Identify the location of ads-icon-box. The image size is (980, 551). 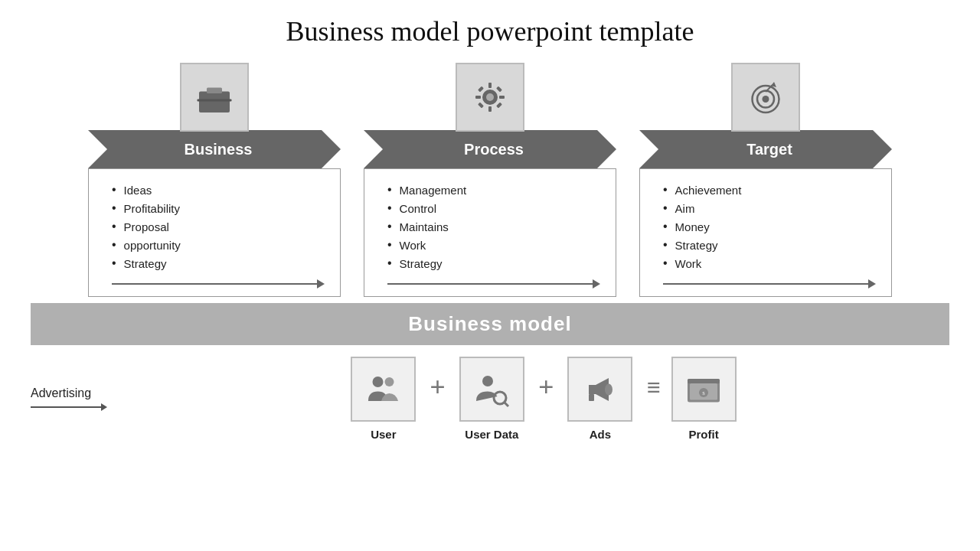
(600, 389).